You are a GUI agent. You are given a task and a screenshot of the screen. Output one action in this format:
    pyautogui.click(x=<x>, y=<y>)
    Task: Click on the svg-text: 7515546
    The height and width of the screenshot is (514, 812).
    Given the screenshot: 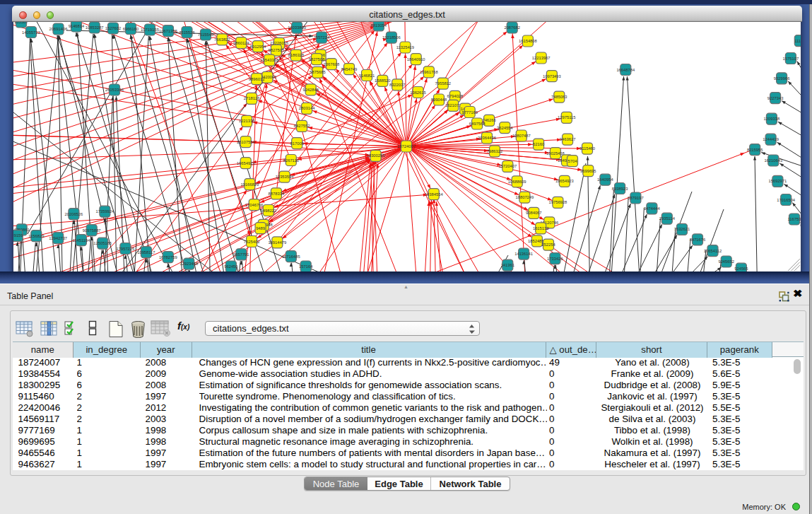 What is the action you would take?
    pyautogui.click(x=206, y=35)
    